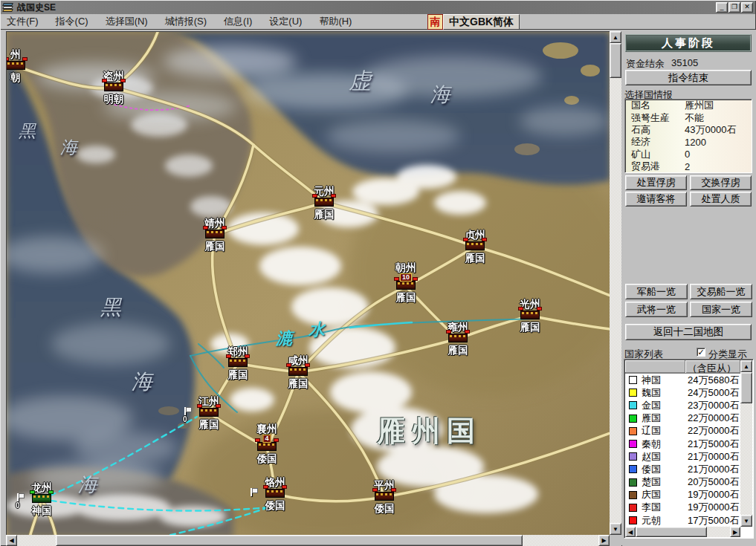 This screenshot has height=546, width=756. I want to click on generals-list-button: 武将一览, so click(656, 309).